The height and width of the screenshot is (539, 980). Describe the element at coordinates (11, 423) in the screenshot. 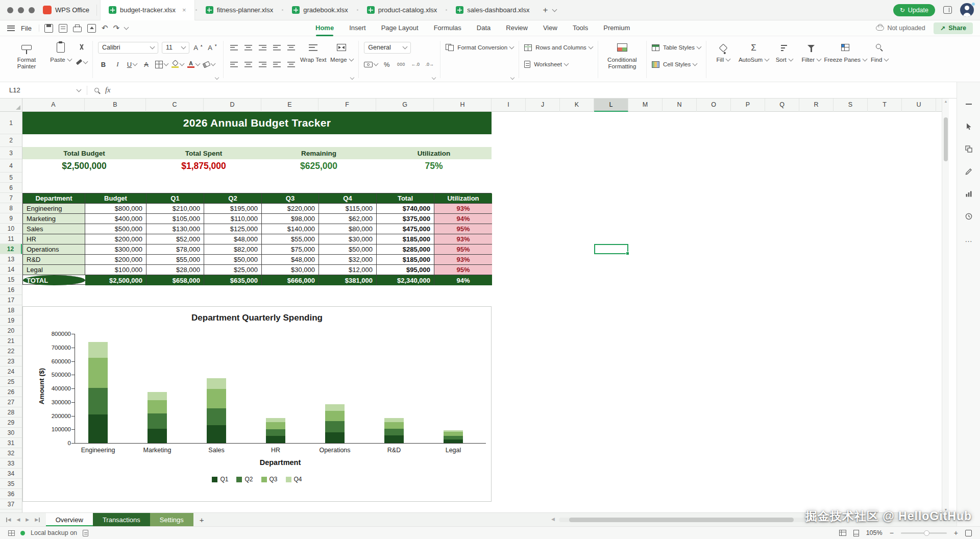

I see `row-header-29: 29` at that location.